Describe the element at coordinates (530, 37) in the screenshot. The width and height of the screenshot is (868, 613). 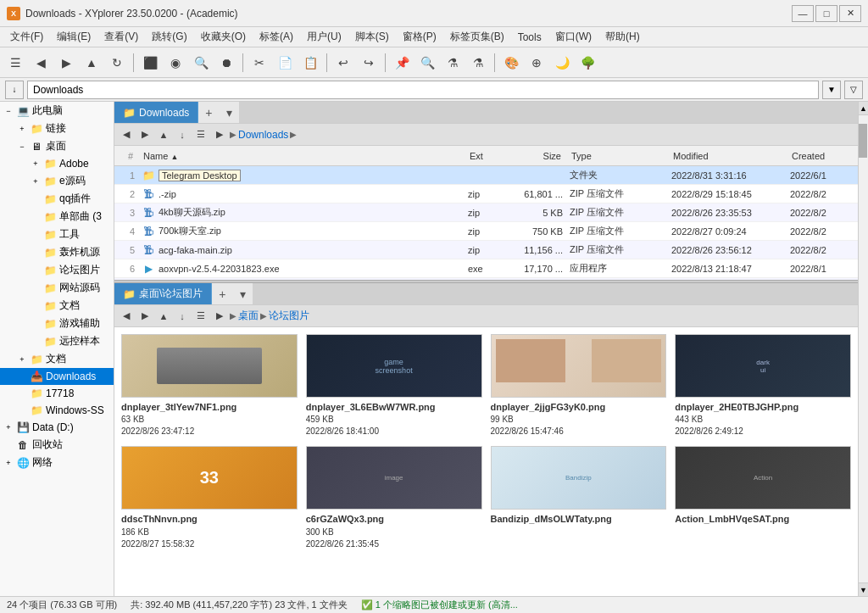
I see `menu-item-tools: Tools` at that location.